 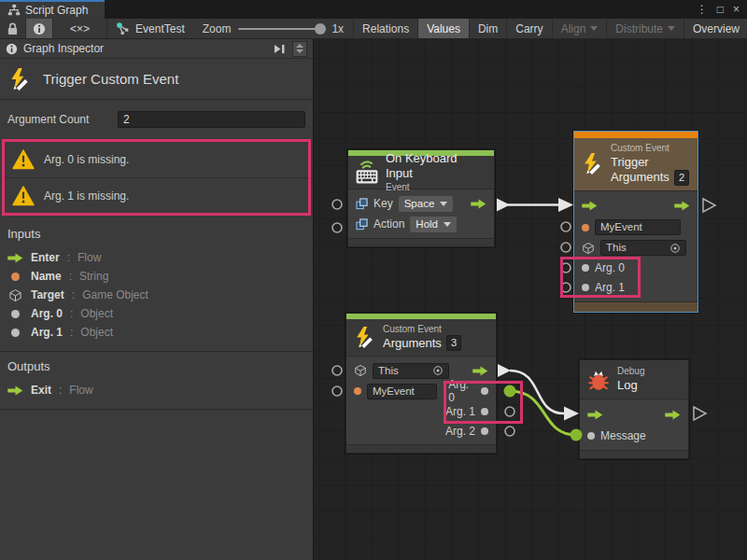 What do you see at coordinates (123, 28) in the screenshot?
I see `graph-asset-icon` at bounding box center [123, 28].